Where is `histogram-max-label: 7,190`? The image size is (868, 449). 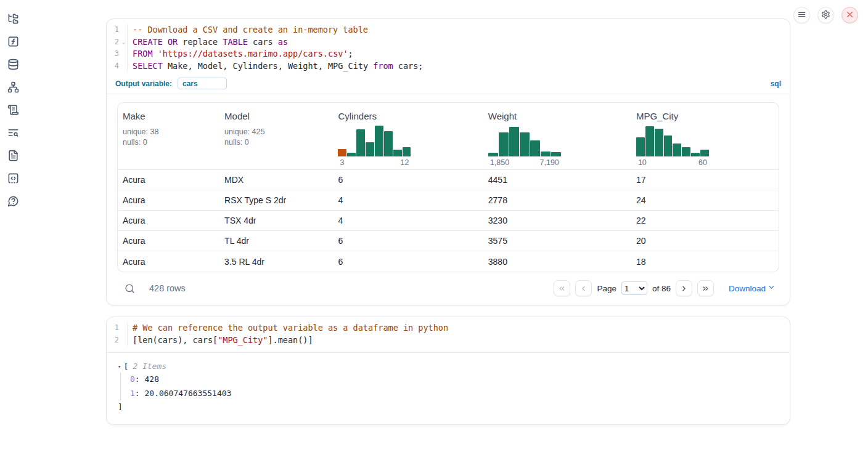 histogram-max-label: 7,190 is located at coordinates (550, 163).